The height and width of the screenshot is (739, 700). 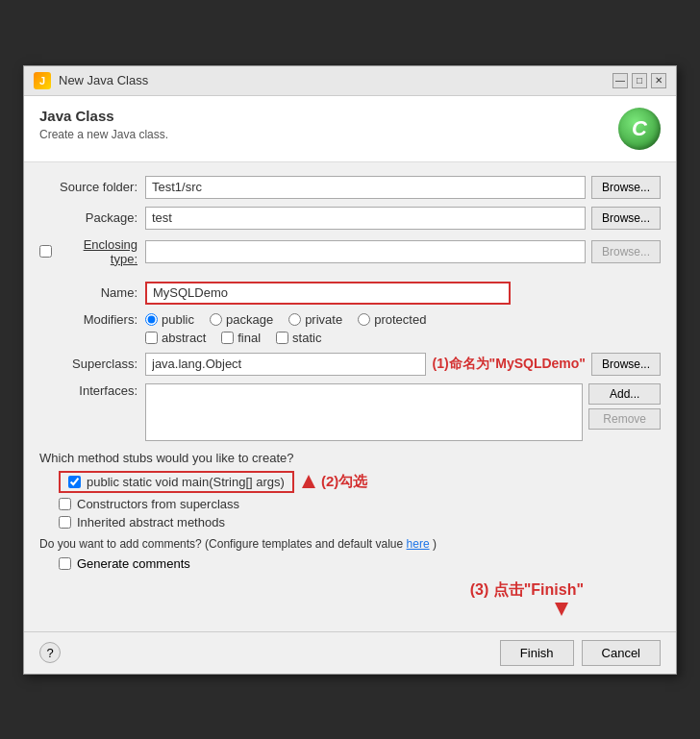 What do you see at coordinates (350, 412) in the screenshot?
I see `interfaces-row: Interfaces: Add... Remove` at bounding box center [350, 412].